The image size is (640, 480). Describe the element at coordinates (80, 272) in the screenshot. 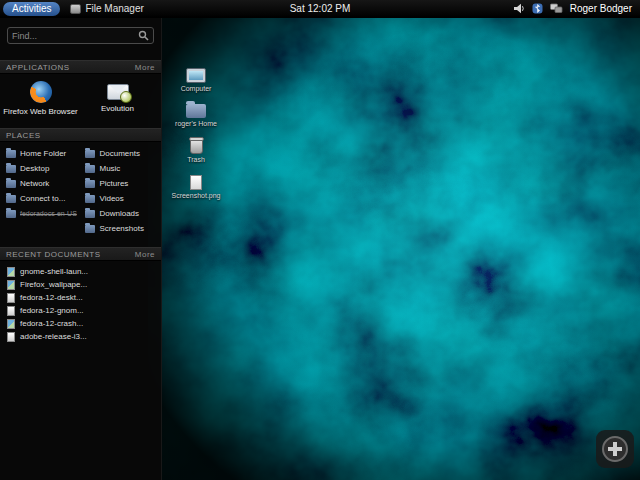

I see `recent-doc-item: gnome-shell-laun...` at that location.